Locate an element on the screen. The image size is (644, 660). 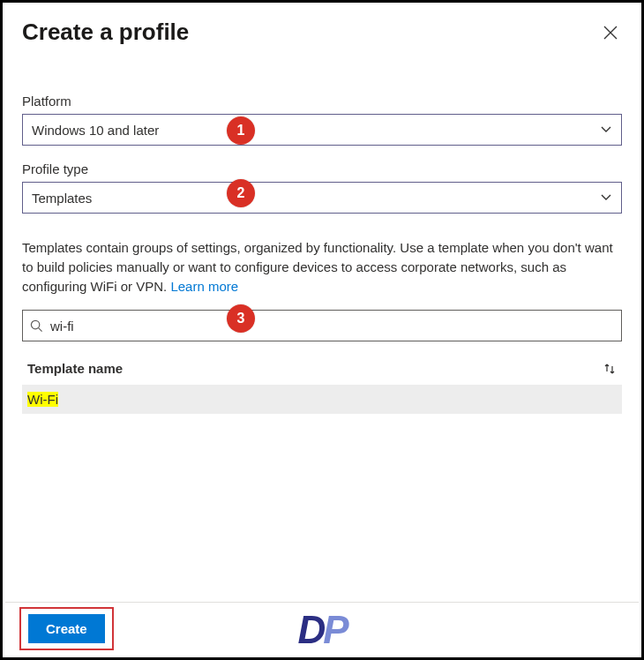
description-text: Templates contain groups of settings, or… is located at coordinates (318, 266).